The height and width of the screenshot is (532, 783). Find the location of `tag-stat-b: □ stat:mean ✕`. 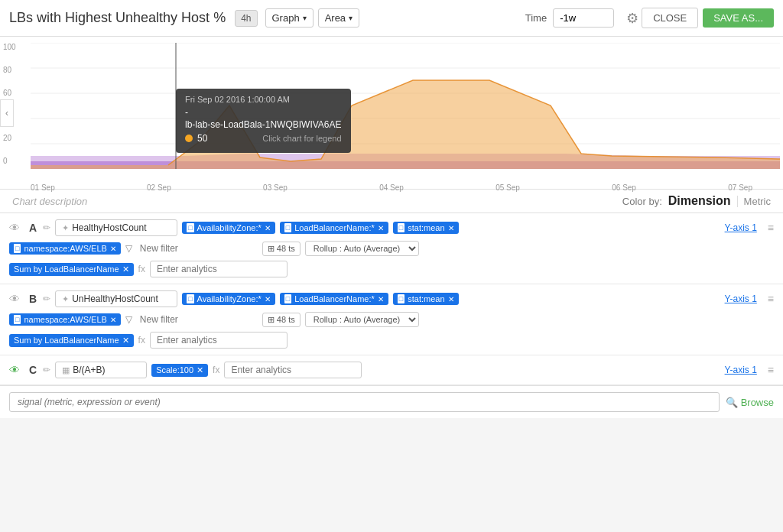

tag-stat-b: □ stat:mean ✕ is located at coordinates (426, 299).